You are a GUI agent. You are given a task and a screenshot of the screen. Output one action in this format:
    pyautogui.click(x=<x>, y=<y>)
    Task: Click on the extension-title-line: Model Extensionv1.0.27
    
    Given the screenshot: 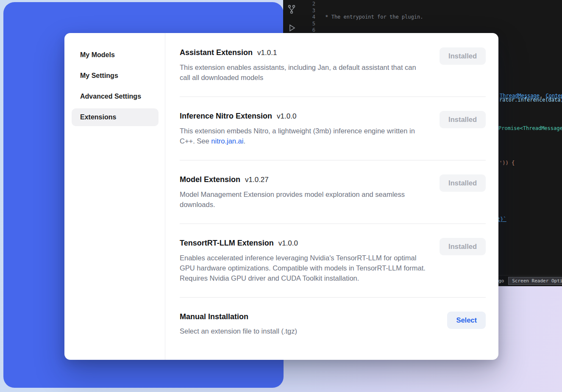 What is the action you would take?
    pyautogui.click(x=303, y=179)
    